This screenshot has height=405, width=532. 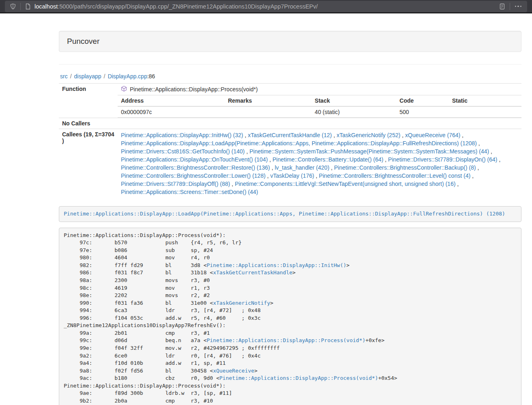 What do you see at coordinates (423, 101) in the screenshot?
I see `col-code: Code` at bounding box center [423, 101].